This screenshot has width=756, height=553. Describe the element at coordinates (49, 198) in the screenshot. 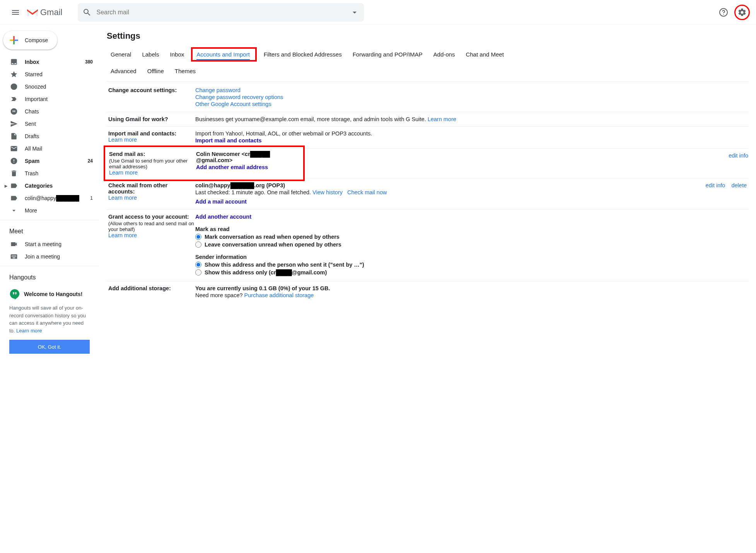

I see `sidebar-custom-label: colin@happy██████ 1` at that location.